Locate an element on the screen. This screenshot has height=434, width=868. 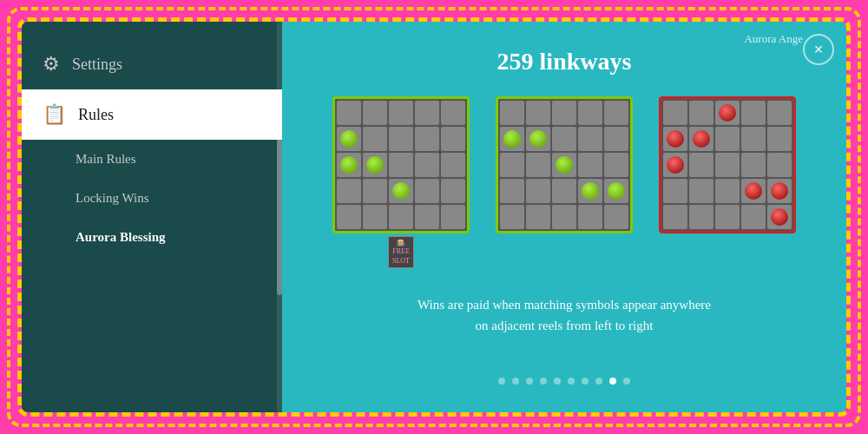
sidebar-subitem-locking-wins: Locking Wins is located at coordinates (152, 198).